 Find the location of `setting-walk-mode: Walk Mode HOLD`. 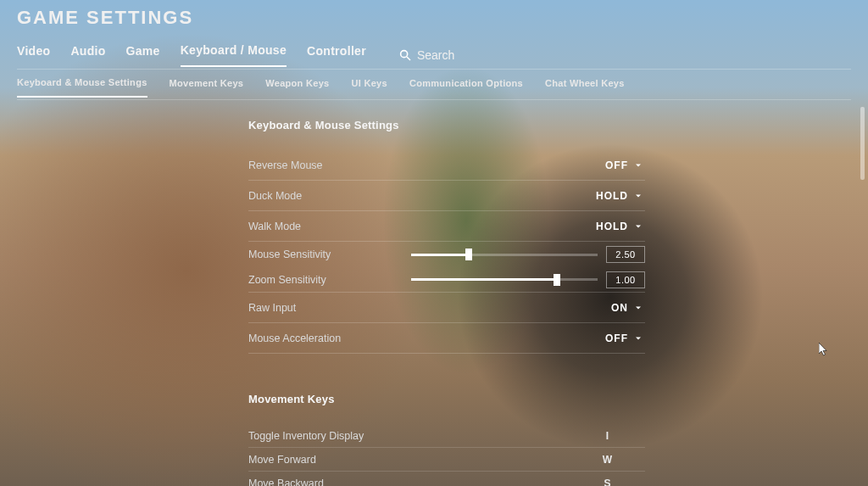

setting-walk-mode: Walk Mode HOLD is located at coordinates (447, 226).